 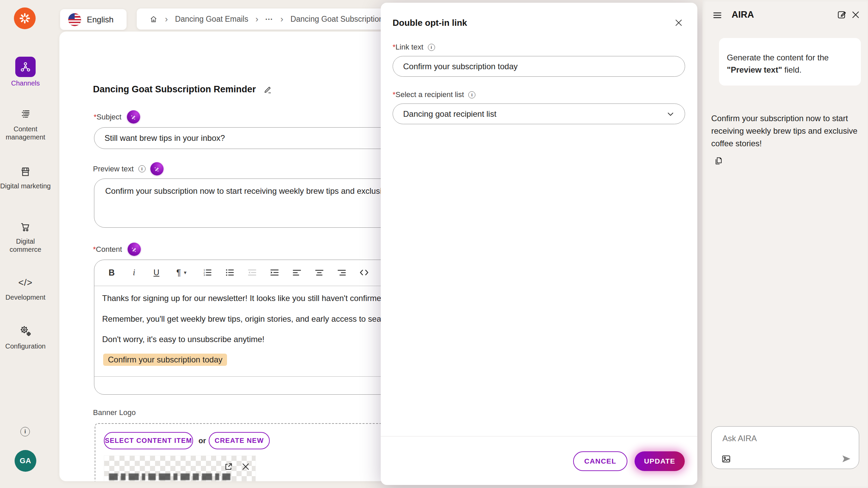 What do you see at coordinates (671, 114) in the screenshot?
I see `chevron-down-icon` at bounding box center [671, 114].